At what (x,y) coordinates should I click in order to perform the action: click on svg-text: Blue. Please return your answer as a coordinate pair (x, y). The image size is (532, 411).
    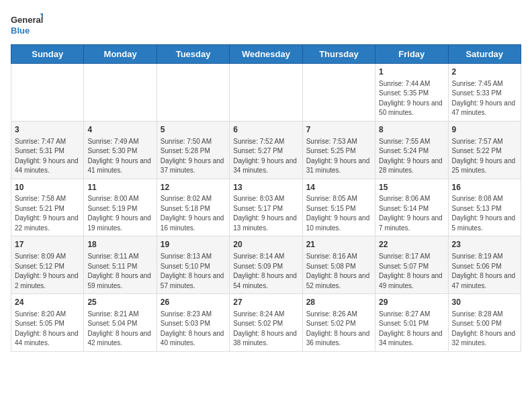
    Looking at the image, I should click on (20, 31).